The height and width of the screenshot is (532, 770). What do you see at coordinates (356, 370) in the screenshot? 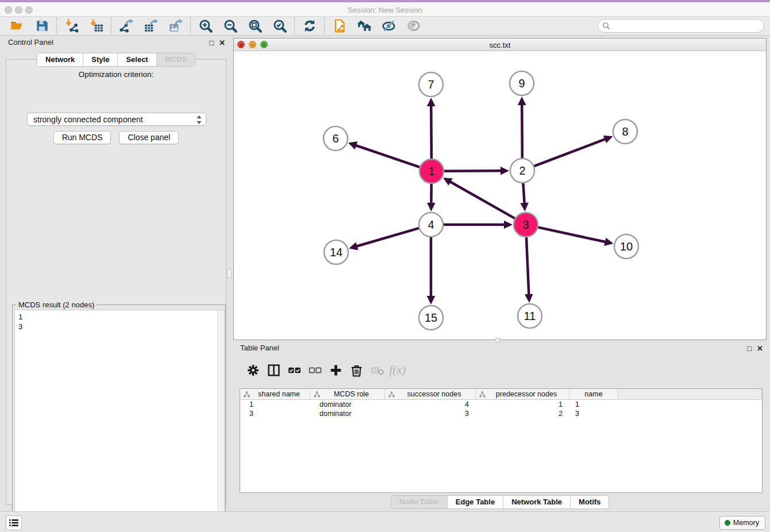
I see `delete-column-button` at bounding box center [356, 370].